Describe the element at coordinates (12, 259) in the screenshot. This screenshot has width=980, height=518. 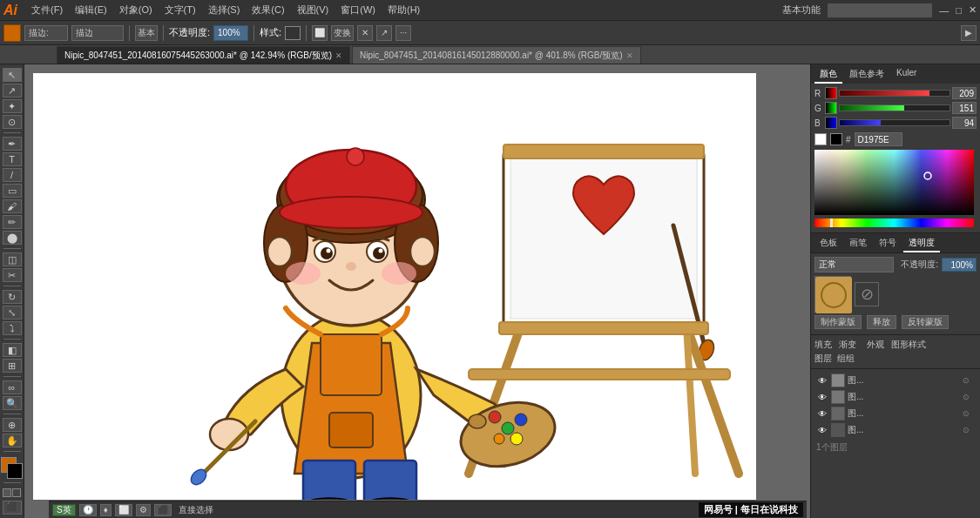
I see `tool-eraser: ◫` at that location.